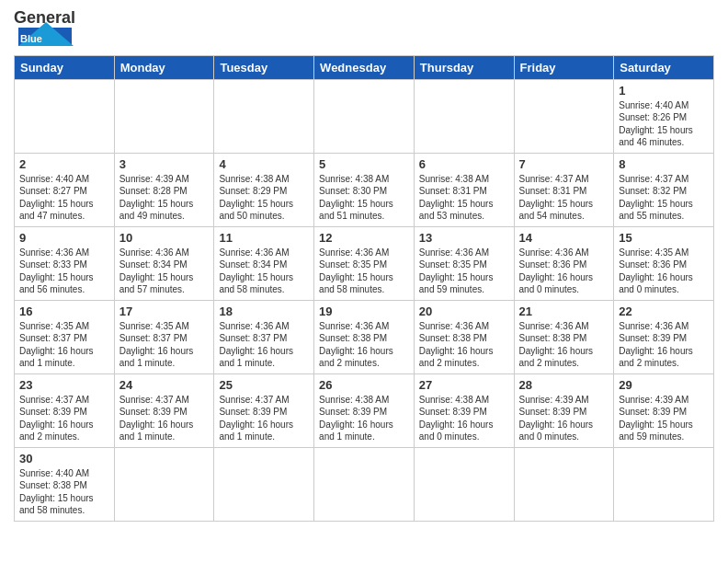 The height and width of the screenshot is (563, 728). I want to click on calendar-header-row: SundayMondayTuesdayWednesdayThursdayFrid…, so click(364, 67).